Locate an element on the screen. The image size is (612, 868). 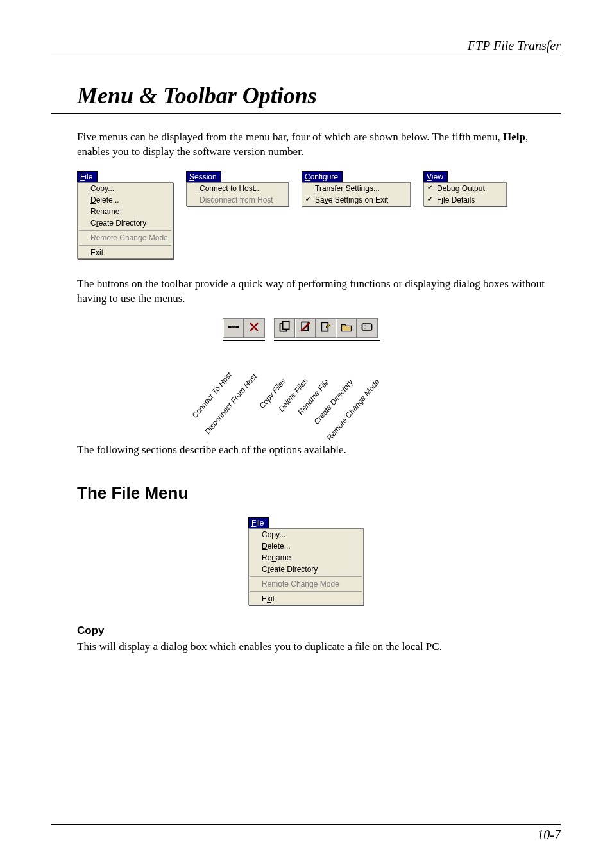
file-menu-title: File is located at coordinates (87, 177).